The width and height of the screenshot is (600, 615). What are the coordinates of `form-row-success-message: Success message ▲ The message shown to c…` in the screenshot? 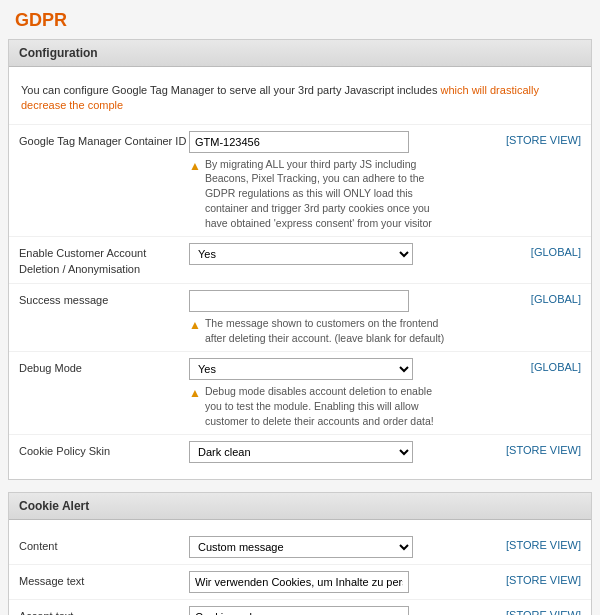 It's located at (300, 317).